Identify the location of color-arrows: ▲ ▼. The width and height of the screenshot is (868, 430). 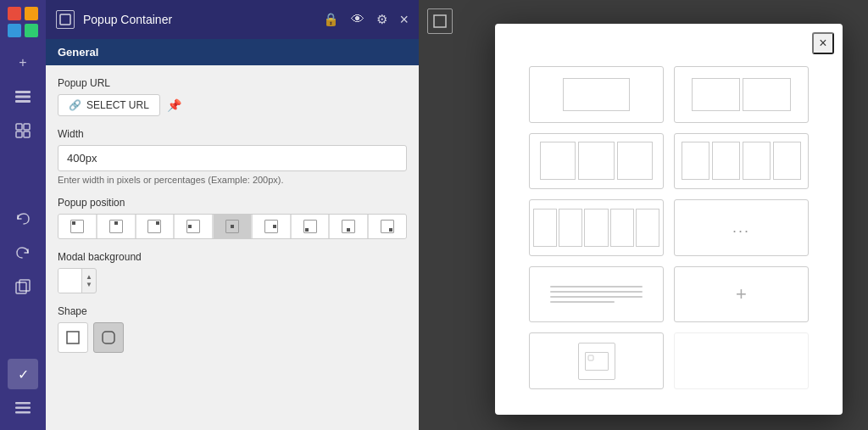
(89, 281).